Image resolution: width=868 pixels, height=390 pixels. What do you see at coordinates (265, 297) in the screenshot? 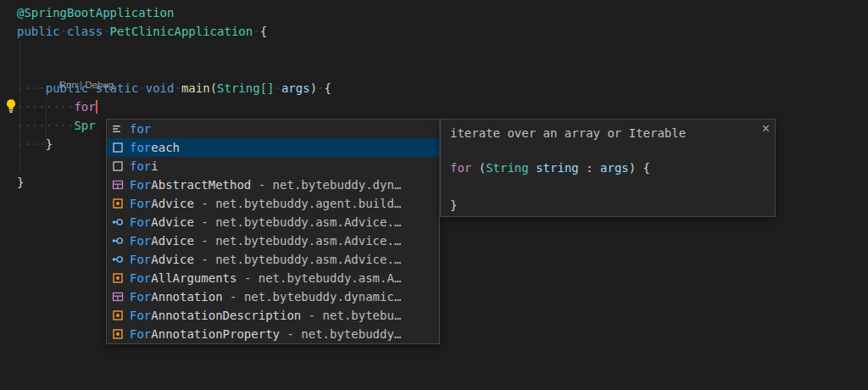
I see `suggest-item-label: ForAnnotation - net.bytebuddy.dynamic…` at bounding box center [265, 297].